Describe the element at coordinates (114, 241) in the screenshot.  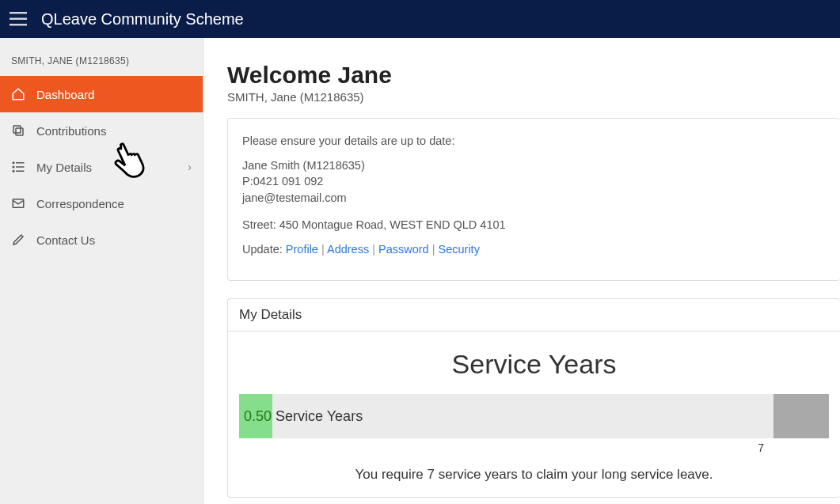
I see `sidebar-item-label: Contact Us` at that location.